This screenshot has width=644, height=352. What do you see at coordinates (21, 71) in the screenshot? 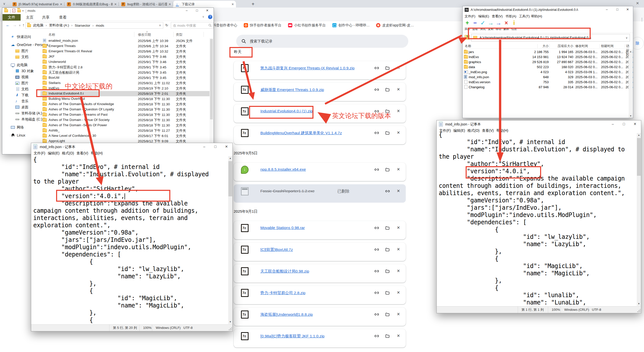
I see `sidebar-item: 3D 对象` at bounding box center [21, 71].